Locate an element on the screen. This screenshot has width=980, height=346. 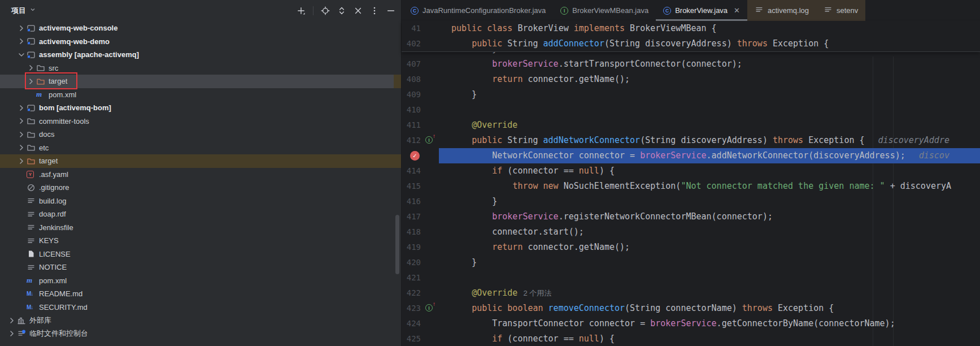
tree-item-notice: NOTICE is located at coordinates (201, 267).